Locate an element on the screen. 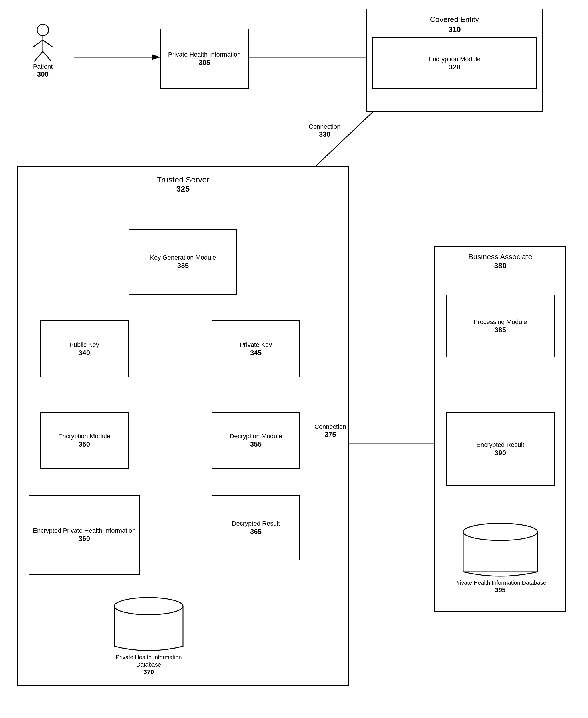 The width and height of the screenshot is (588, 718). encryption-module-inner-number: 320 is located at coordinates (455, 67).